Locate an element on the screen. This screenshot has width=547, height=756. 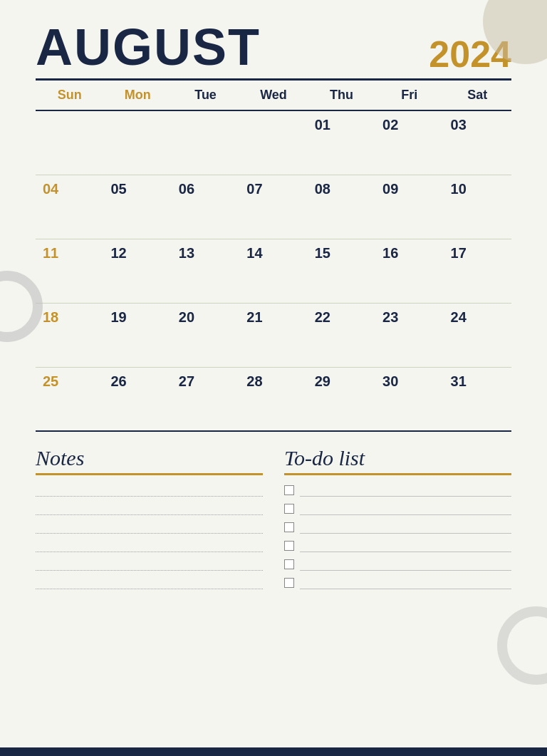
header-thu: Thu is located at coordinates (342, 95).